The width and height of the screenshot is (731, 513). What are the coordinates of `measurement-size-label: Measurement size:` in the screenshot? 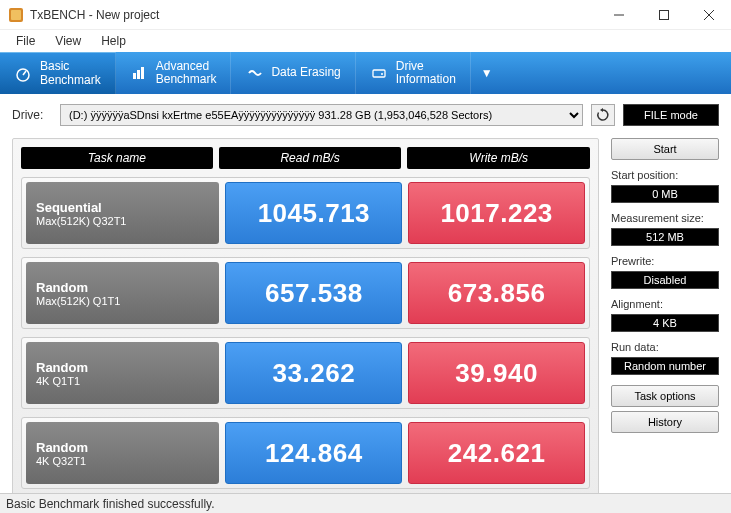 It's located at (665, 218).